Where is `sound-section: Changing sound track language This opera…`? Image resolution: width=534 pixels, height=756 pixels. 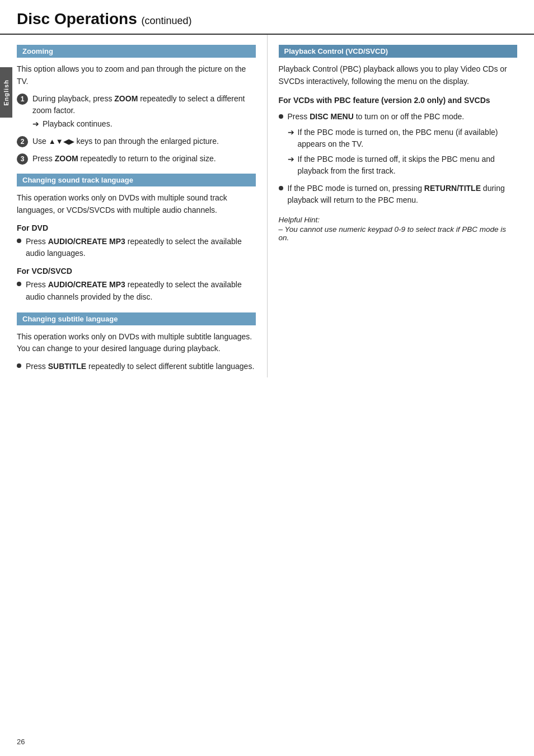 sound-section: Changing sound track language This opera… is located at coordinates (137, 239).